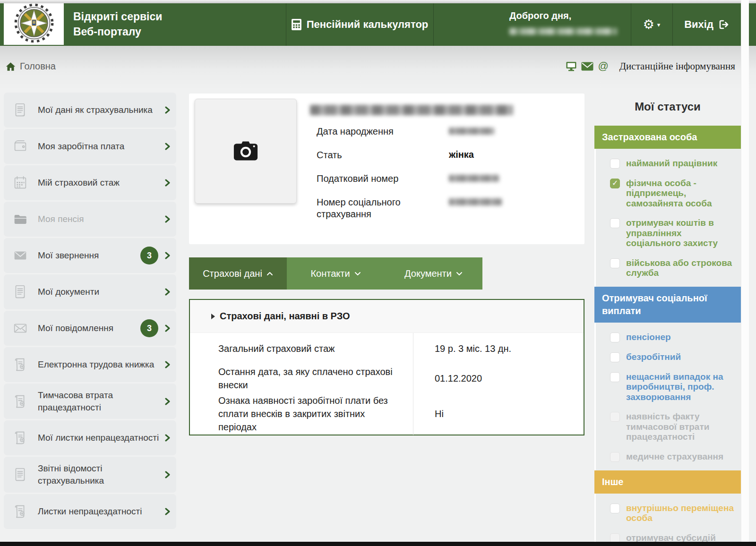  Describe the element at coordinates (650, 66) in the screenshot. I see `remote-informing: @ Дистанційне інформування` at that location.